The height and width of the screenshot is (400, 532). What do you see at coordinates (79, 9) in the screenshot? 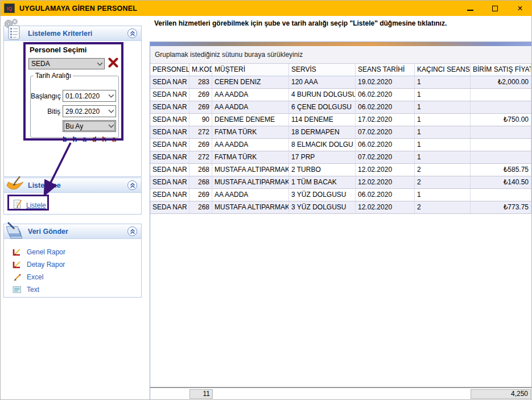
I see `window-title: UYGULAMAYA GİREN PERSONEL` at bounding box center [79, 9].